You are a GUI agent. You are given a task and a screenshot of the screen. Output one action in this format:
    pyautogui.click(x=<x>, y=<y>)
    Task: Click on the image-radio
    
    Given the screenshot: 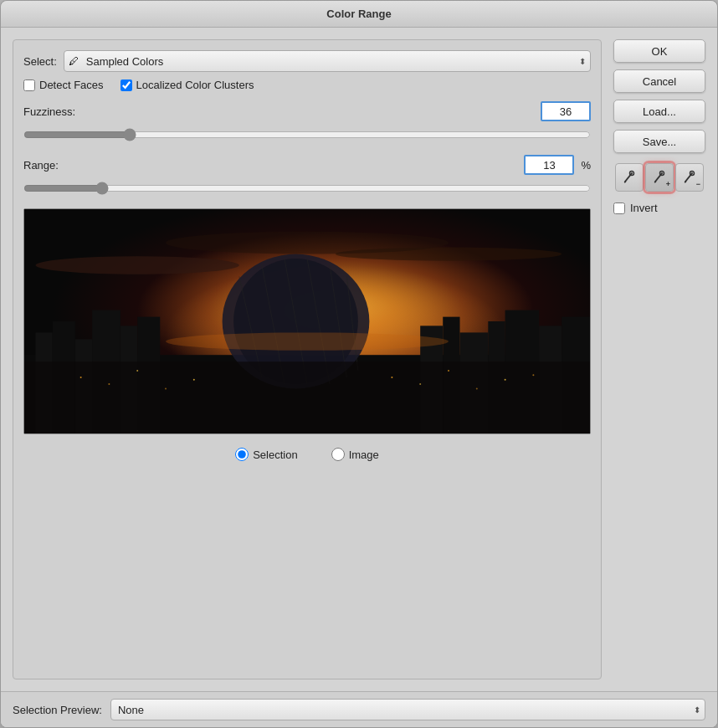 What is the action you would take?
    pyautogui.click(x=338, y=454)
    